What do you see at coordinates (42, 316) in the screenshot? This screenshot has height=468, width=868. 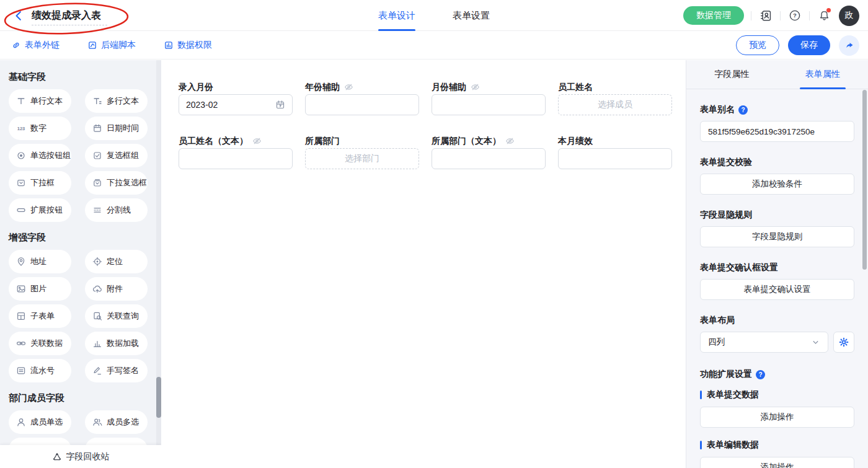 I see `field-item-label: 子表单` at bounding box center [42, 316].